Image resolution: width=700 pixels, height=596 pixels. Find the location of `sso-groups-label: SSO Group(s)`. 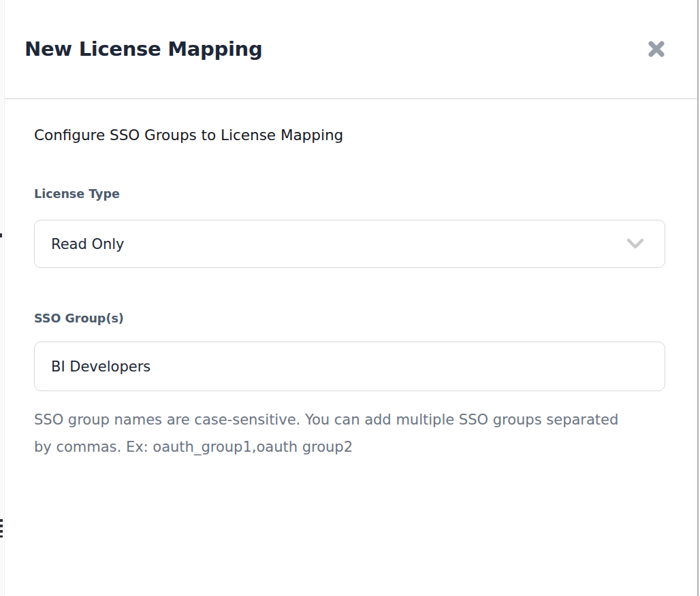

sso-groups-label: SSO Group(s) is located at coordinates (350, 318).